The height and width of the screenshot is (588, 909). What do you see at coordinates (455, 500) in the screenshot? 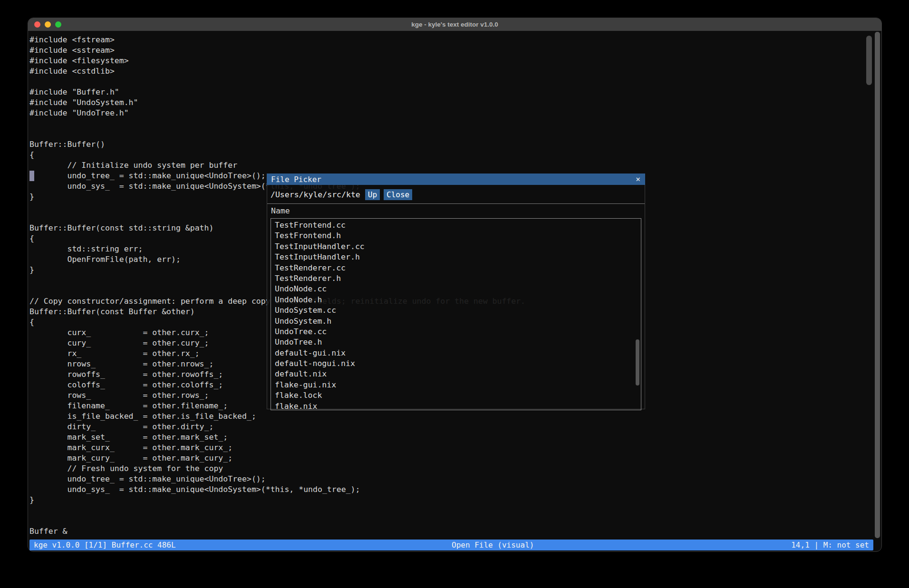
I see `code-line: }` at bounding box center [455, 500].